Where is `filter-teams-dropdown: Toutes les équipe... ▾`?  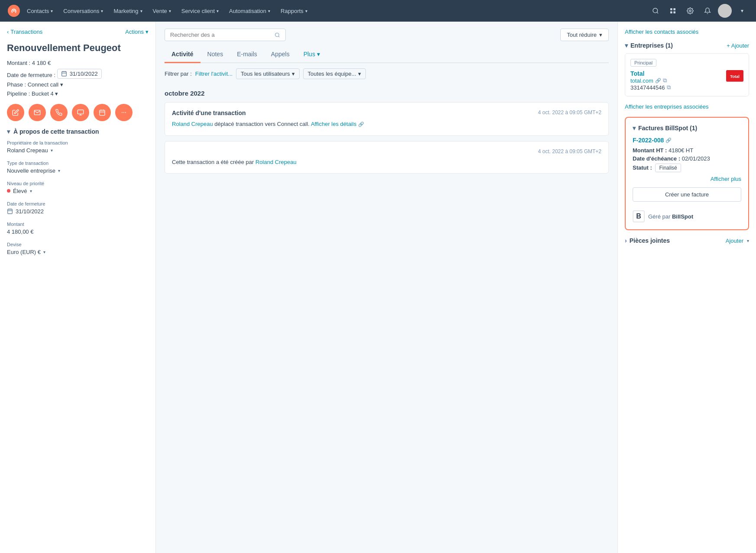 filter-teams-dropdown: Toutes les équipe... ▾ is located at coordinates (334, 74).